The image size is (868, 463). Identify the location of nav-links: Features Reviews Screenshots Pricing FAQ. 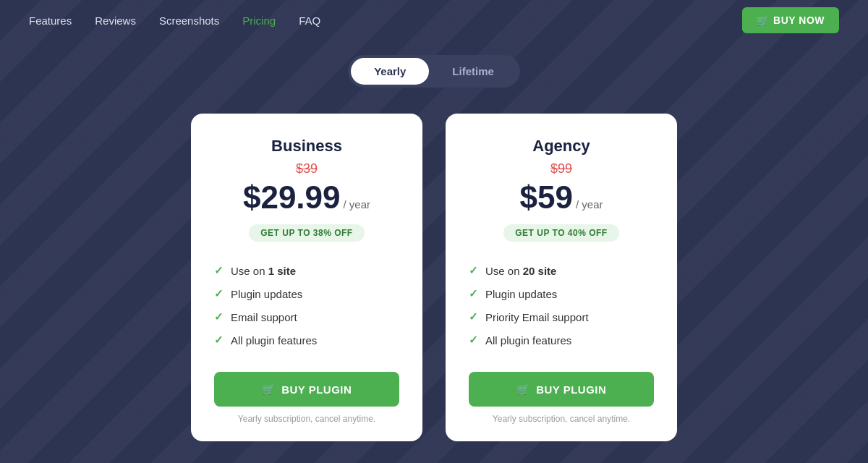
(386, 20).